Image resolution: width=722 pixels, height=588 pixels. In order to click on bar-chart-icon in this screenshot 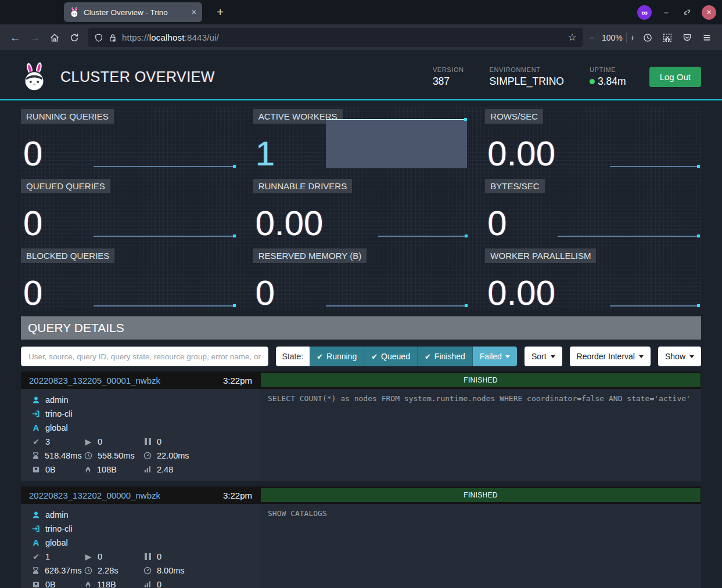, I will do `click(148, 469)`.